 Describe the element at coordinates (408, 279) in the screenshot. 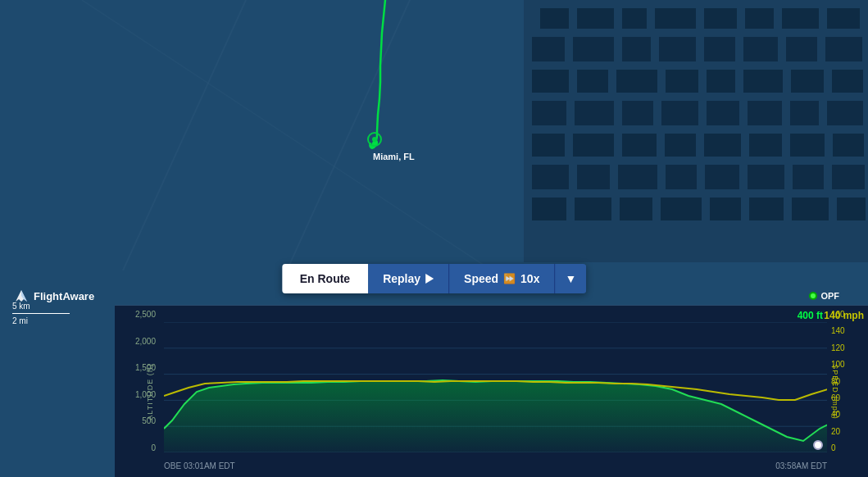

I see `replay-button: Replay` at that location.